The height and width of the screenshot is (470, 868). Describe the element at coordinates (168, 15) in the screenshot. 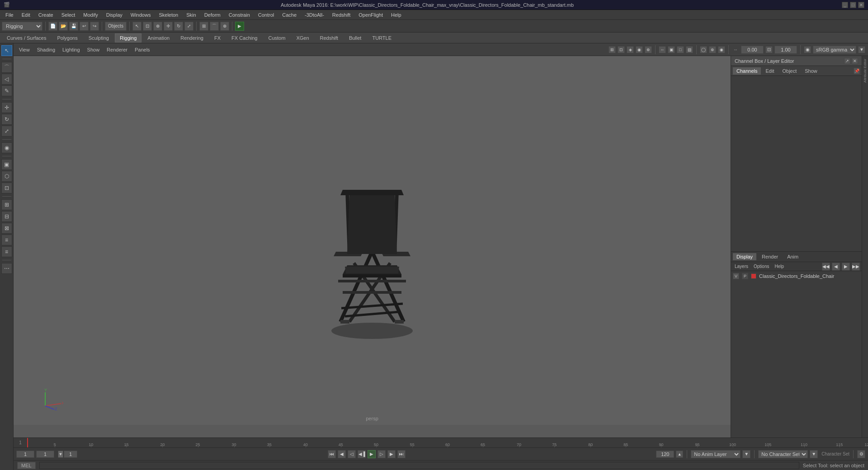

I see `menu-skeleton: Skeleton` at that location.